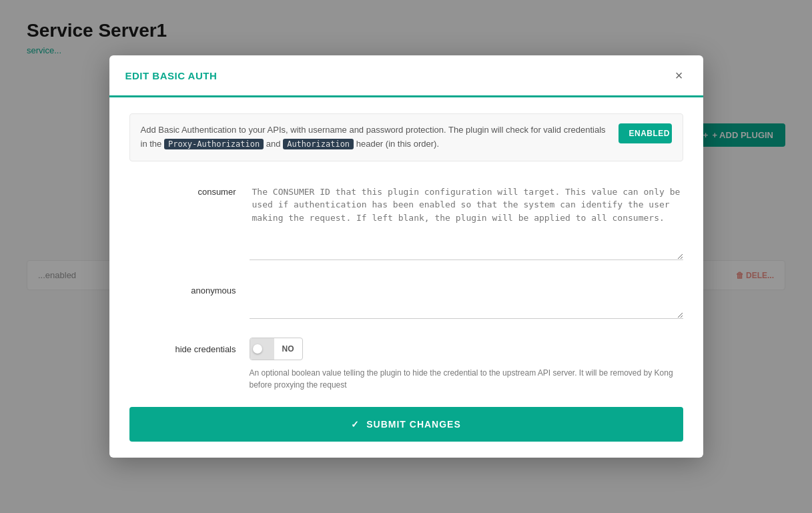  Describe the element at coordinates (645, 133) in the screenshot. I see `enabled-toggle-button: ENABLED` at that location.